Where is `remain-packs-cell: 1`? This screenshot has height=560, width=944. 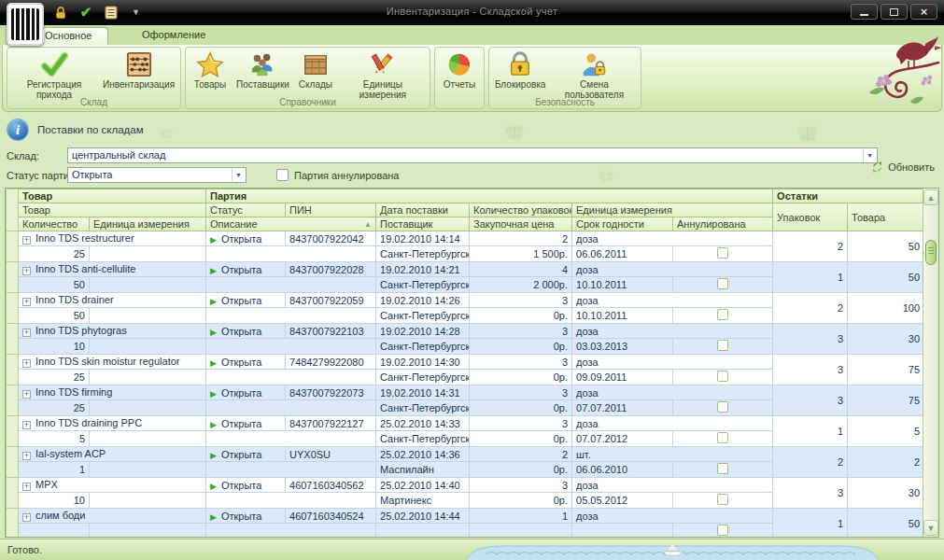 remain-packs-cell: 1 is located at coordinates (810, 431).